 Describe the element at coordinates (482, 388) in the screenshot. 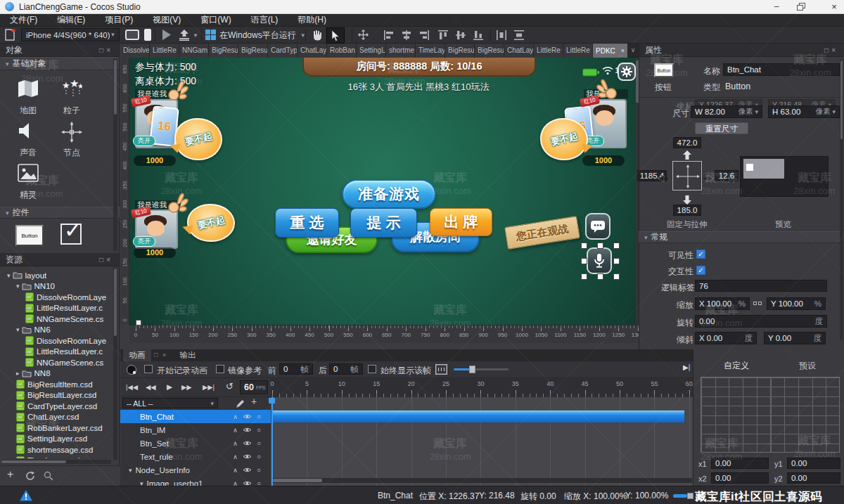

I see `timeline-ruler: 051015202530354045505560` at that location.